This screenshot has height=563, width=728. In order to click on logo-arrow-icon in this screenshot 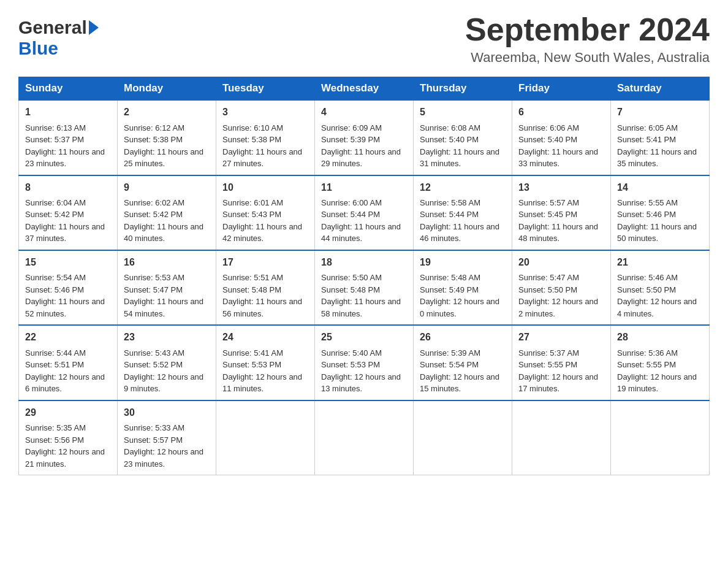, I will do `click(94, 28)`.